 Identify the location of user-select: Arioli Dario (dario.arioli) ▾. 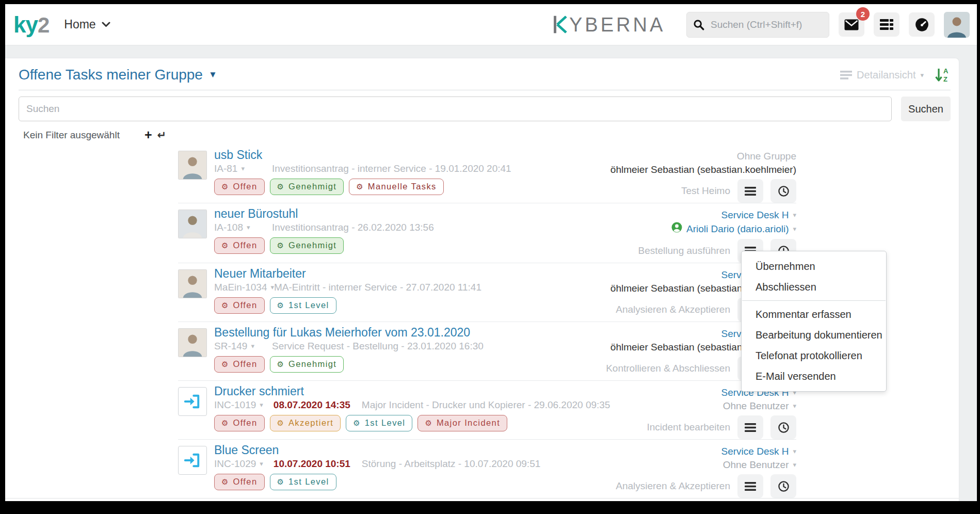
(717, 229).